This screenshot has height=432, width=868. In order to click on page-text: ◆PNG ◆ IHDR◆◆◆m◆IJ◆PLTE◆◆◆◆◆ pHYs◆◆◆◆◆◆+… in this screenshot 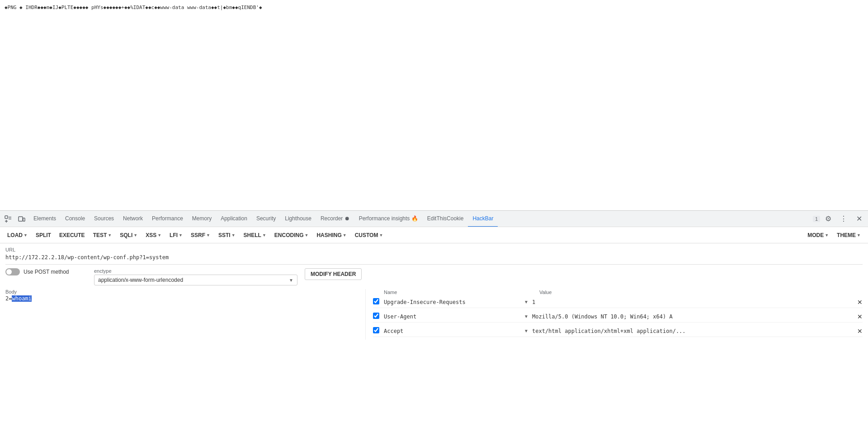, I will do `click(133, 7)`.